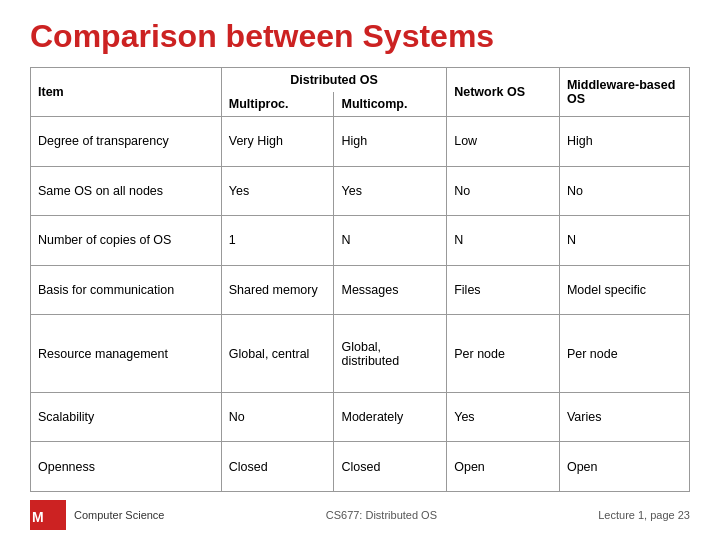 The width and height of the screenshot is (720, 540). I want to click on cell-multicomp: N, so click(390, 241).